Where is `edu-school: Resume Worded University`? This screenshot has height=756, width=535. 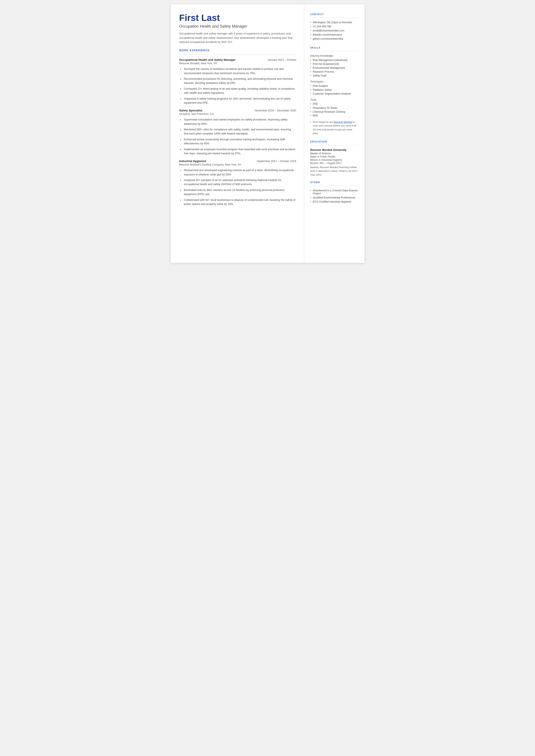
edu-school: Resume Worded University is located at coordinates (334, 150).